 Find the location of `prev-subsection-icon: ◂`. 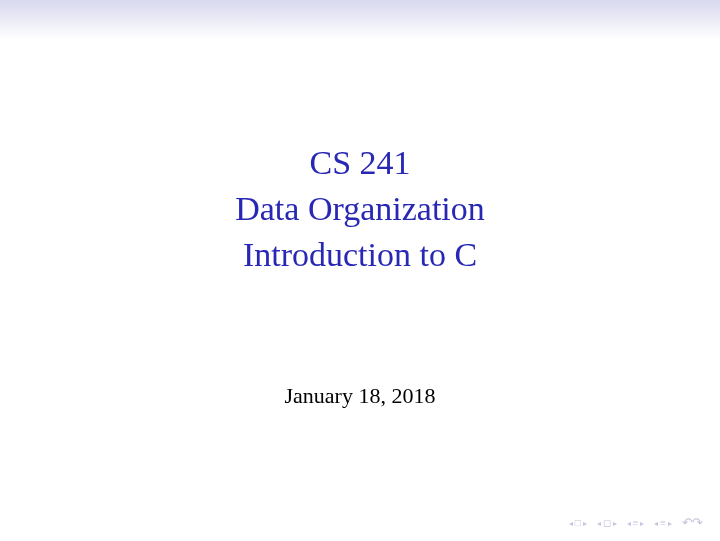

prev-subsection-icon: ◂ is located at coordinates (629, 524).